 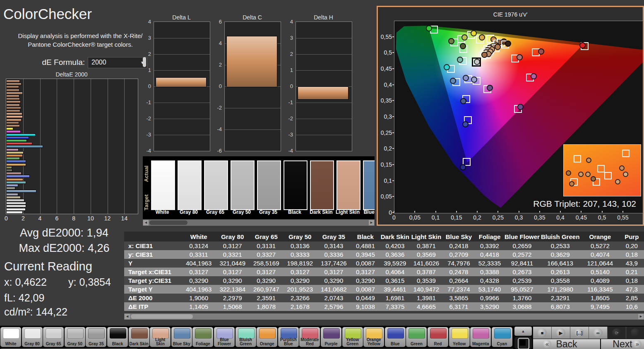 I want to click on toolbar-patch-orange: Orange, so click(x=267, y=337).